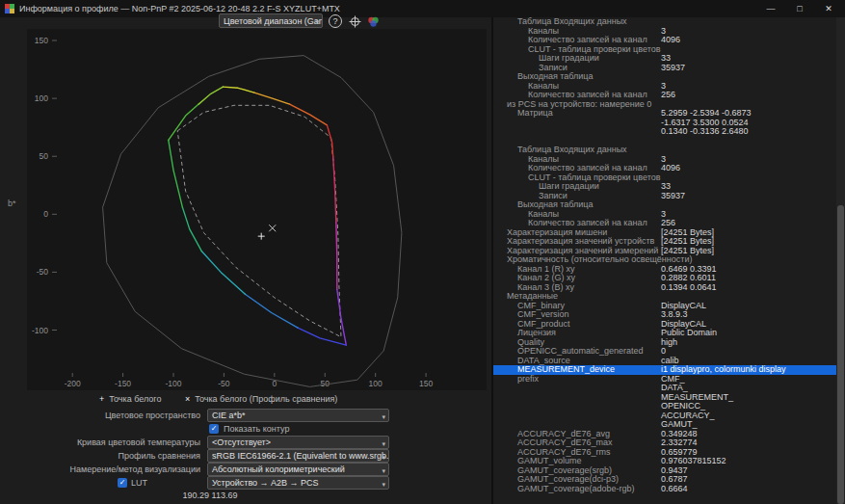 Image resolution: width=845 pixels, height=504 pixels. Describe the element at coordinates (665, 132) in the screenshot. I see `property-row: 0.1340 -0.3136 2.6480` at that location.